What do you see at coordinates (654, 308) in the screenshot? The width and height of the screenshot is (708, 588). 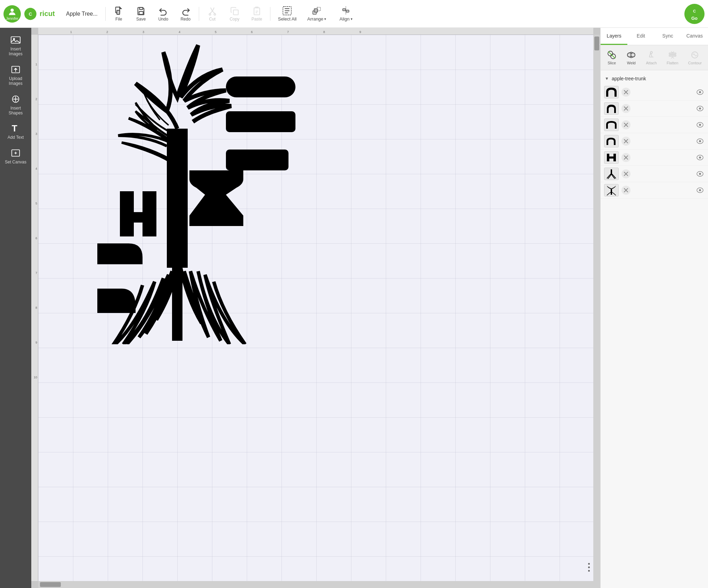 I see `right-panel: Layers Edit Sync Canvas Slice` at bounding box center [654, 308].